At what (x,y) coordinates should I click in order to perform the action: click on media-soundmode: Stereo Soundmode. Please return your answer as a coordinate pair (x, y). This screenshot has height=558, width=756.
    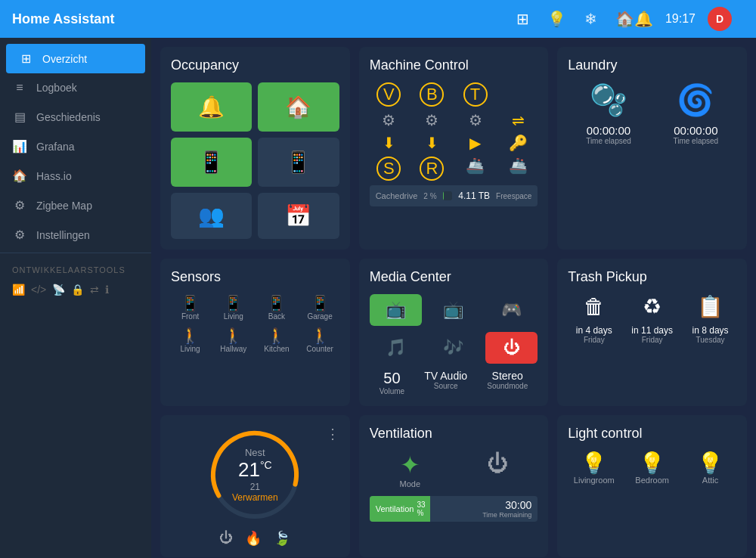
    Looking at the image, I should click on (507, 383).